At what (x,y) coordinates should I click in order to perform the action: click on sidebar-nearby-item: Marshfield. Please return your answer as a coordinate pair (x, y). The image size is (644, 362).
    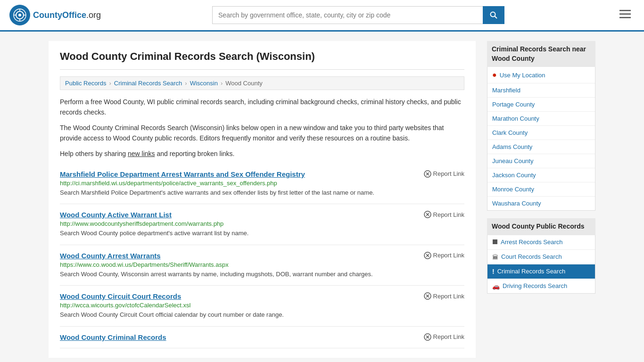
    Looking at the image, I should click on (541, 90).